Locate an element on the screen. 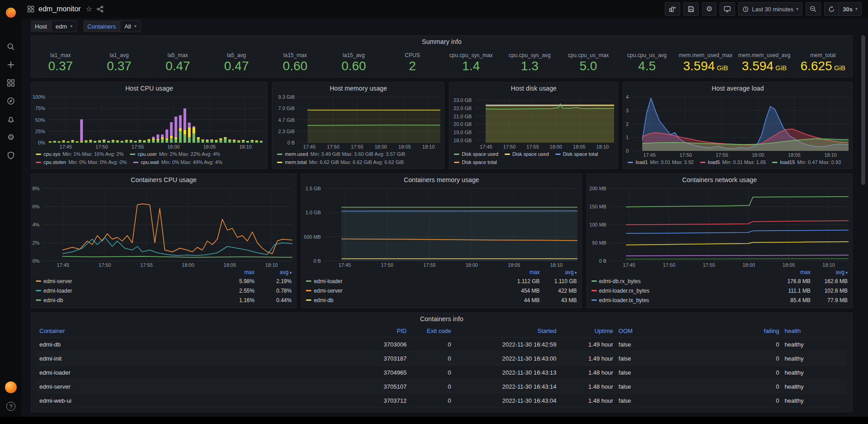 This screenshot has height=424, width=868. legend-row-edmi-server: edmi-server454 MB422 MB is located at coordinates (441, 291).